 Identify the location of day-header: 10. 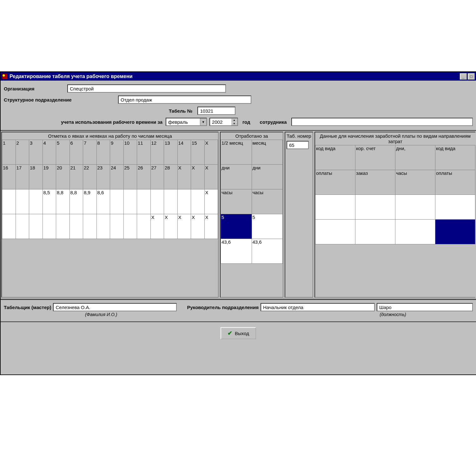
(130, 152).